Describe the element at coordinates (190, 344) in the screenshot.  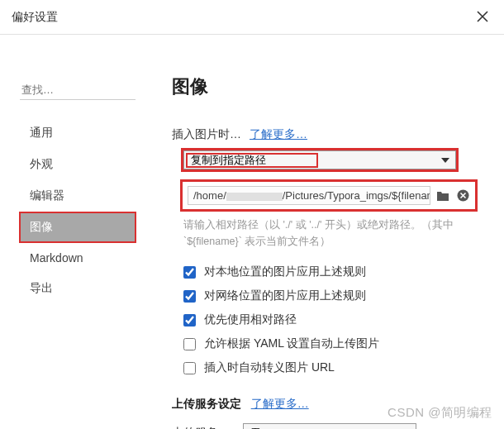
I see `checkbox-yaml-input` at that location.